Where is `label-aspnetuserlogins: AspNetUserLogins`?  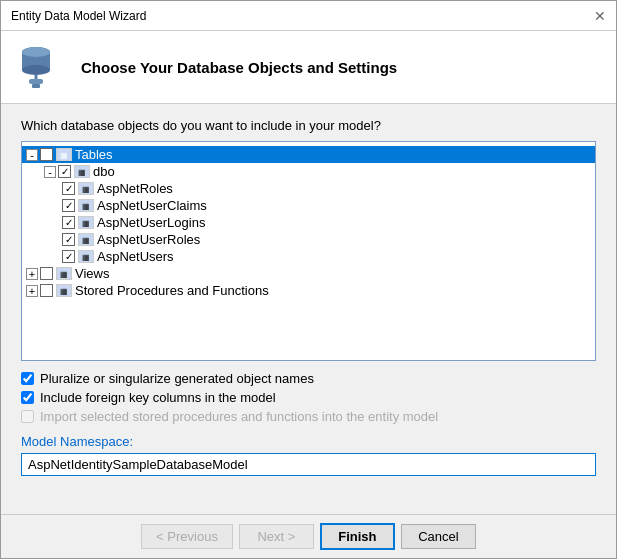
label-aspnetuserlogins: AspNetUserLogins is located at coordinates (151, 222).